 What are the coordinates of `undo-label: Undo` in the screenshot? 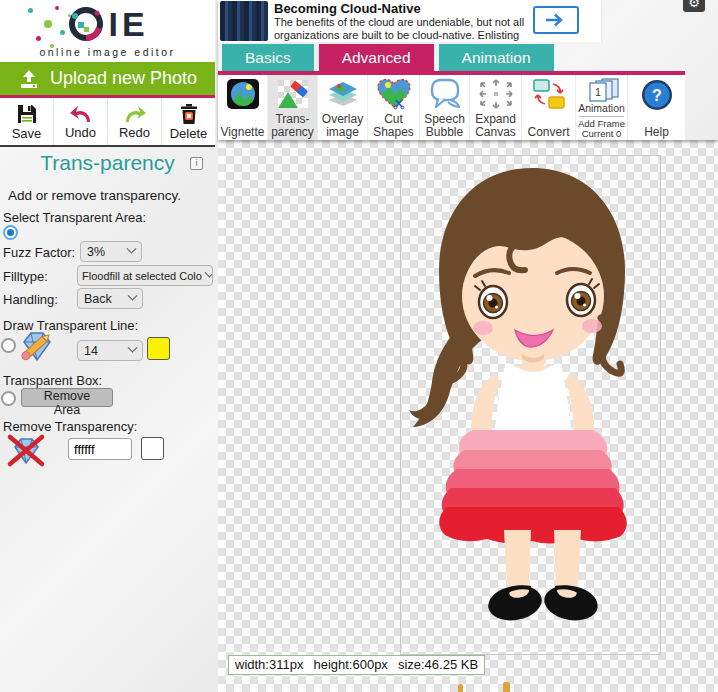 It's located at (80, 132).